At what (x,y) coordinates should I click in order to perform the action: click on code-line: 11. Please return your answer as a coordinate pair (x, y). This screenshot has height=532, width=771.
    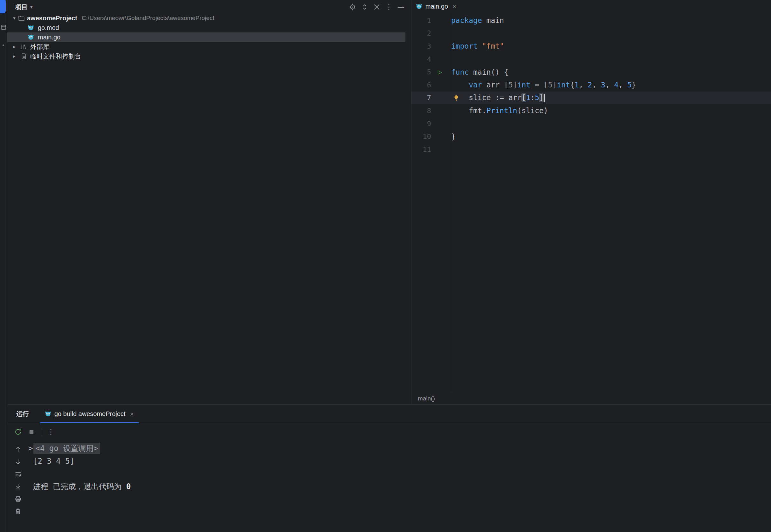
    Looking at the image, I should click on (591, 149).